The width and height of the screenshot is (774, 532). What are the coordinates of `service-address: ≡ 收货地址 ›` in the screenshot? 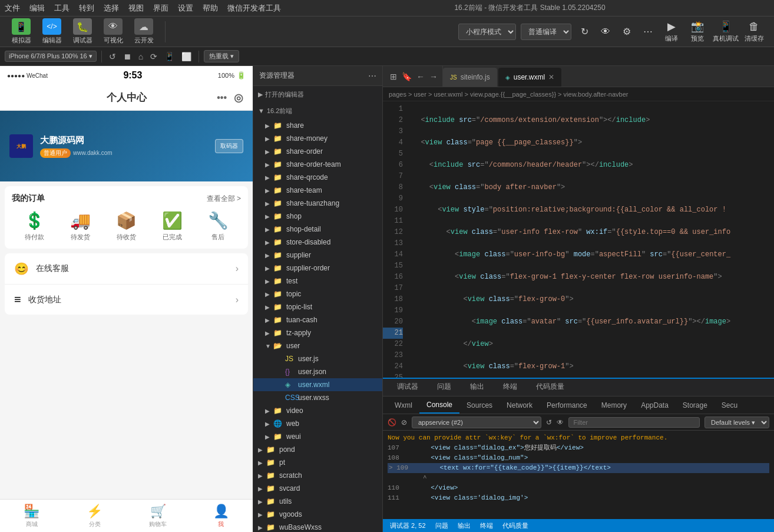 It's located at (126, 299).